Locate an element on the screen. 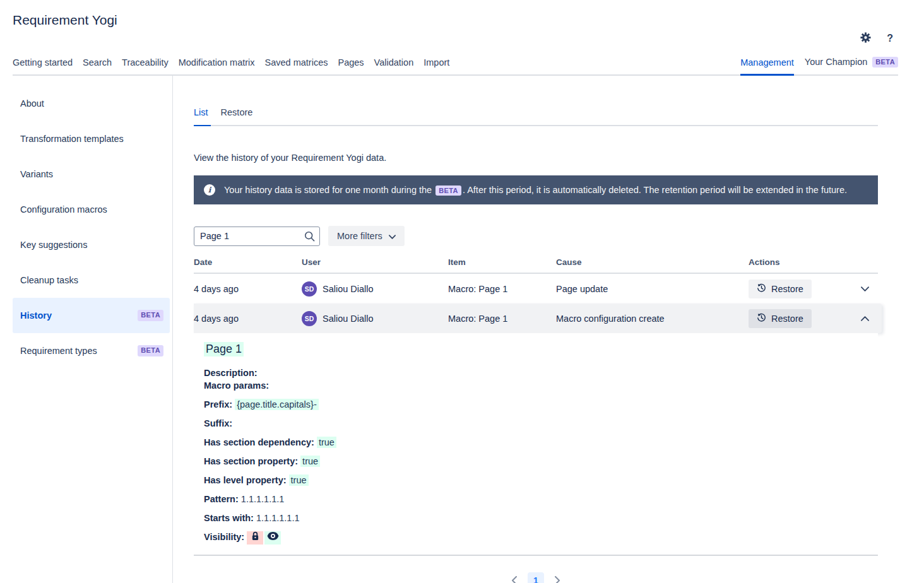 This screenshot has height=583, width=924. previous-page-chevron-left-icon is located at coordinates (514, 578).